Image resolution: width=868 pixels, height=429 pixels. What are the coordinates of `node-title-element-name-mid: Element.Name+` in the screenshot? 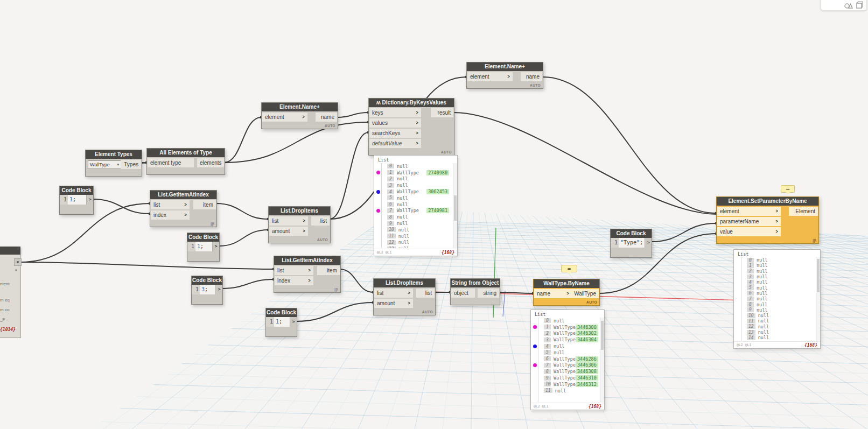 It's located at (299, 107).